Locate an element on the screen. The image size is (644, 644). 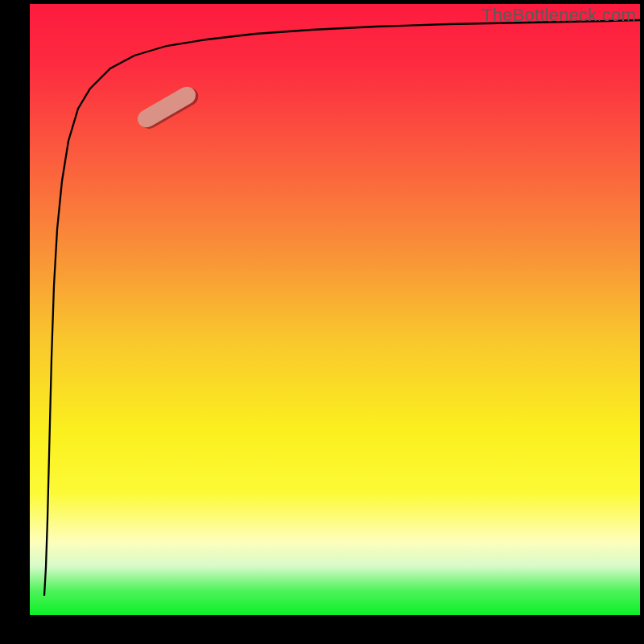
frame-left is located at coordinates (14, 322).